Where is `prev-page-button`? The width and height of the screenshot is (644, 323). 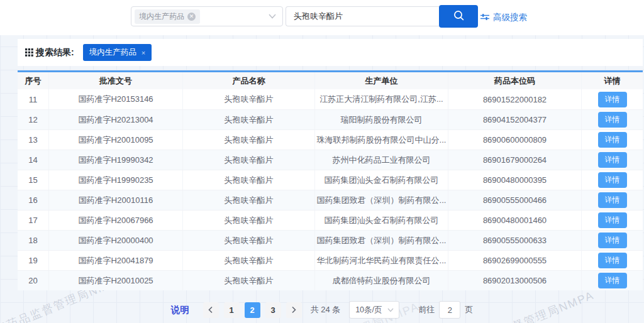 prev-page-button is located at coordinates (211, 310).